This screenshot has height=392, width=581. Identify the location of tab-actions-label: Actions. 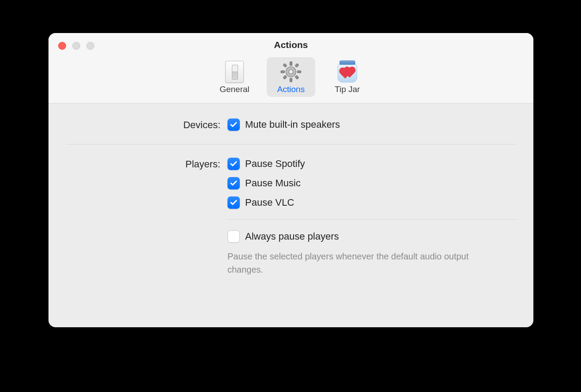
(291, 89).